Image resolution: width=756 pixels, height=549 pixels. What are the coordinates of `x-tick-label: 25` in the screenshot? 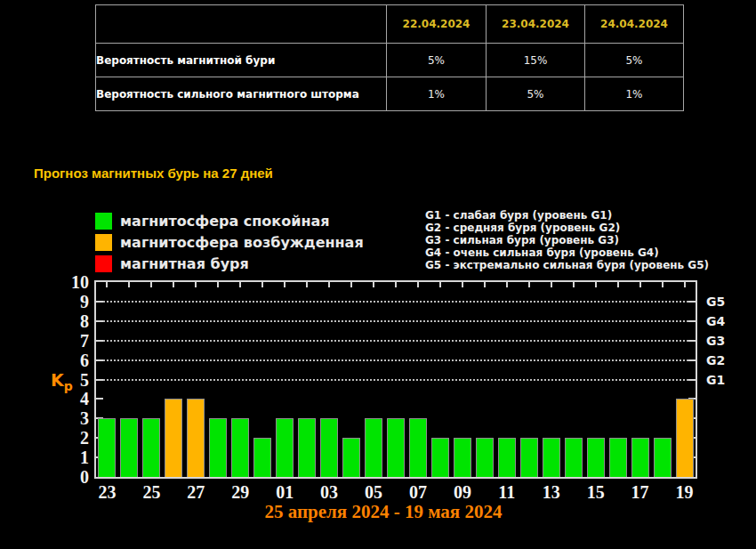 It's located at (151, 493).